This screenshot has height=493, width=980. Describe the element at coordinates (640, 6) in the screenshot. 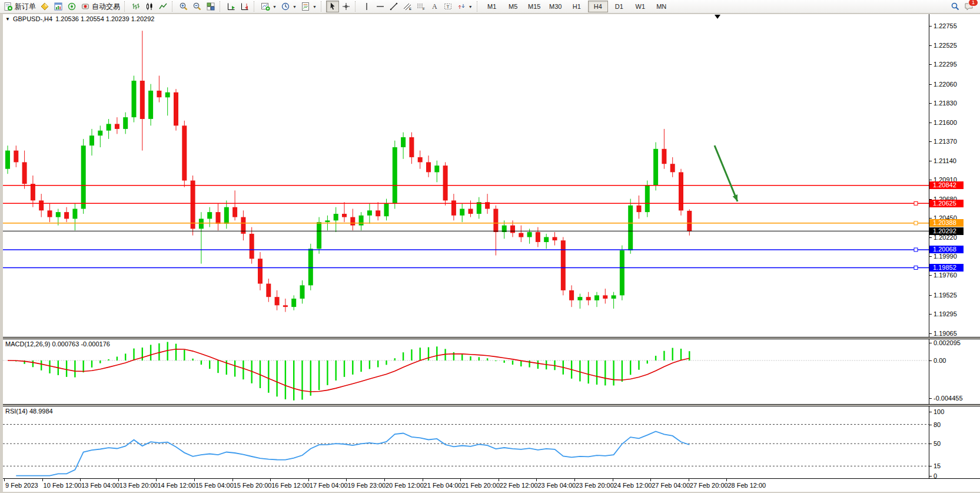

I see `timeframe-w1-button: W1` at that location.